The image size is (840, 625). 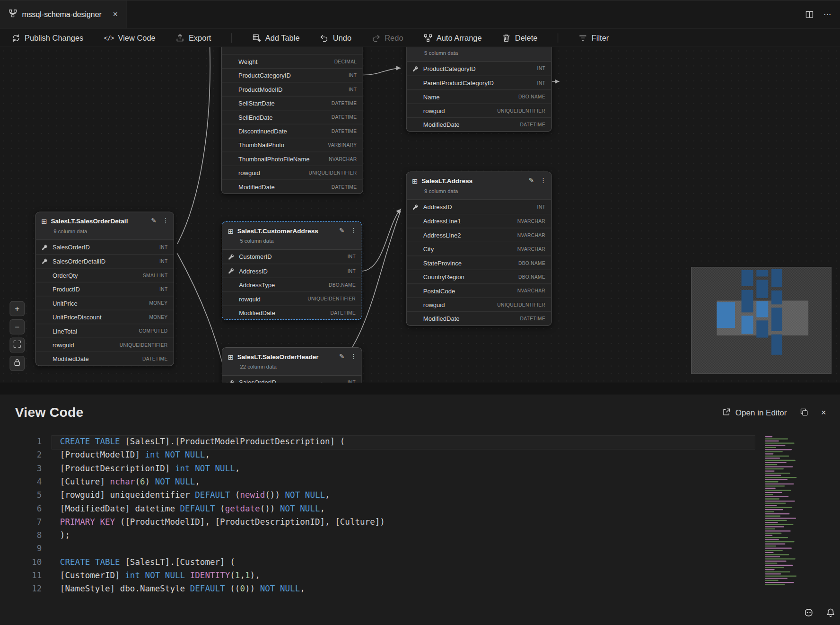 I want to click on toolbar-button-undo: Undo, so click(x=336, y=38).